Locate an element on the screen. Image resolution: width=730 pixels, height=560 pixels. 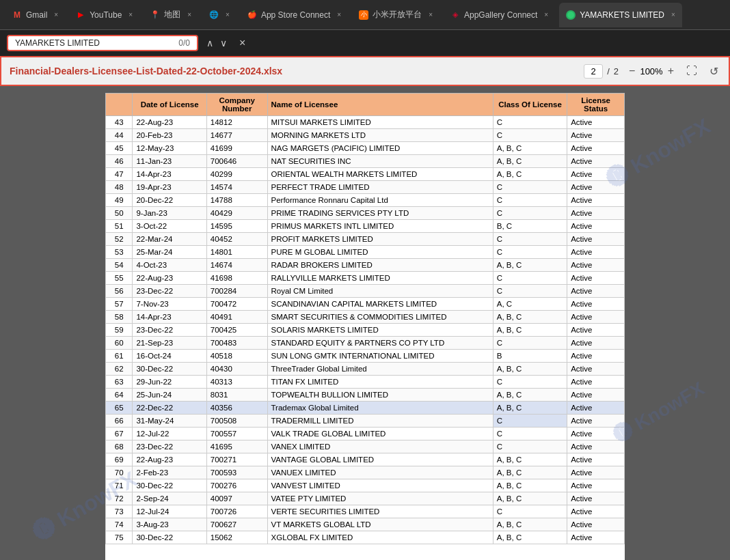
tab-appstore: 🍎 App Store Connect × is located at coordinates (294, 15).